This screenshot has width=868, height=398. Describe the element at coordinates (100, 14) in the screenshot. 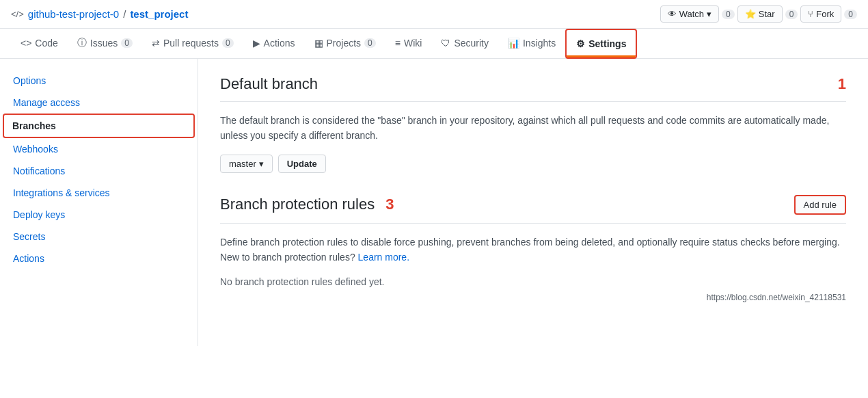

I see `repo-title: </> github-test-project-0 / test_project` at that location.